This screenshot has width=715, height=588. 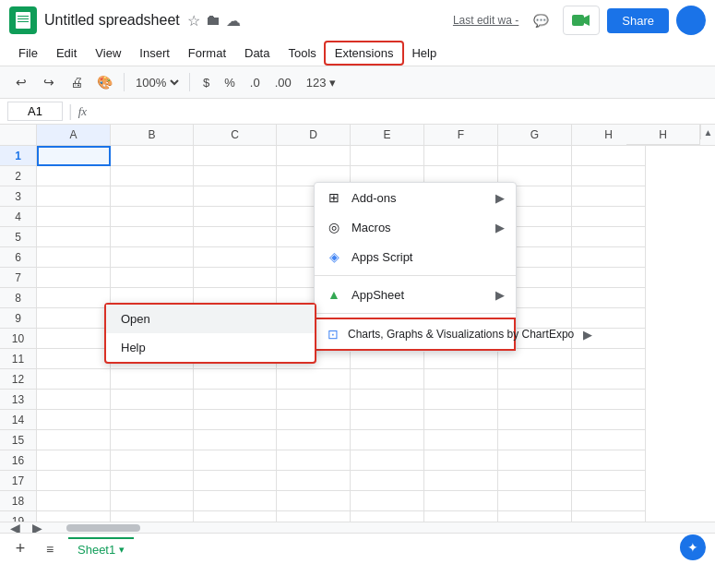 What do you see at coordinates (136, 319) in the screenshot?
I see `open-label: Open` at bounding box center [136, 319].